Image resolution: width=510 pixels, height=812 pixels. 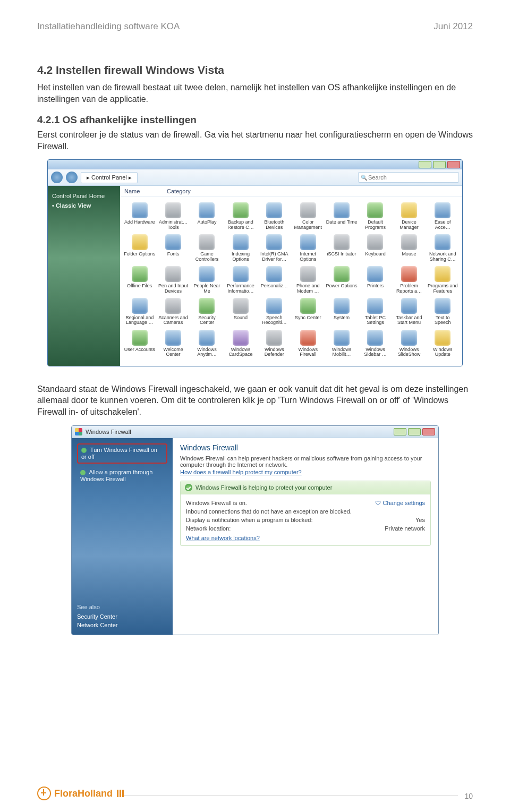 I want to click on breadcrumb: ▸ Control Panel ▸, so click(x=109, y=177).